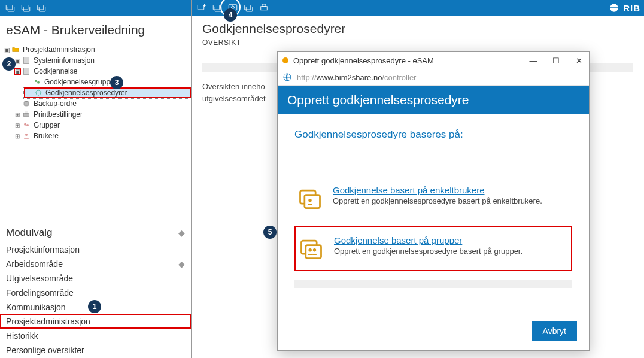 Image resolution: width=644 pixels, height=358 pixels. What do you see at coordinates (310, 198) in the screenshot?
I see `option-icon` at bounding box center [310, 198].